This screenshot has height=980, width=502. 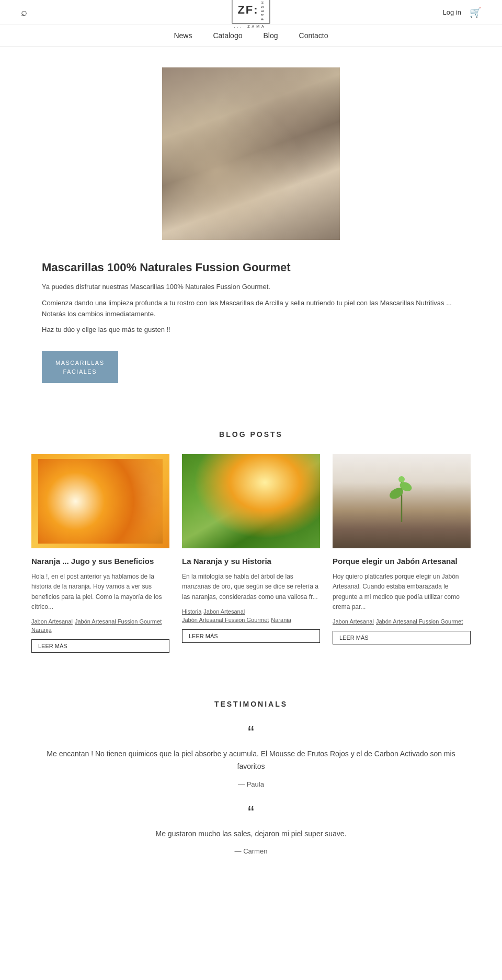 What do you see at coordinates (251, 616) in the screenshot?
I see `blog-tags-1: Historia Jabon Artesanal Jabón Artesanal…` at bounding box center [251, 616].